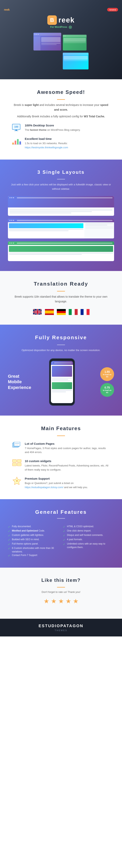  I want to click on phone-outer, so click(62, 382).